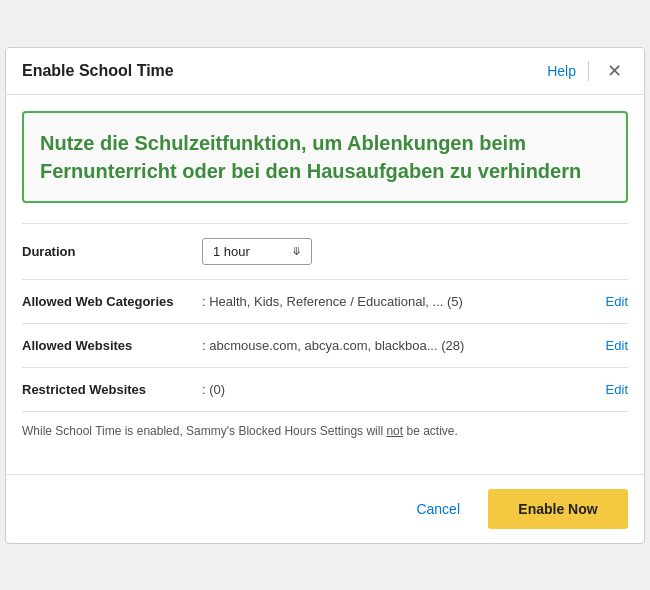 The width and height of the screenshot is (650, 590). I want to click on duration-row: Duration 1 hour ⤋, so click(325, 252).